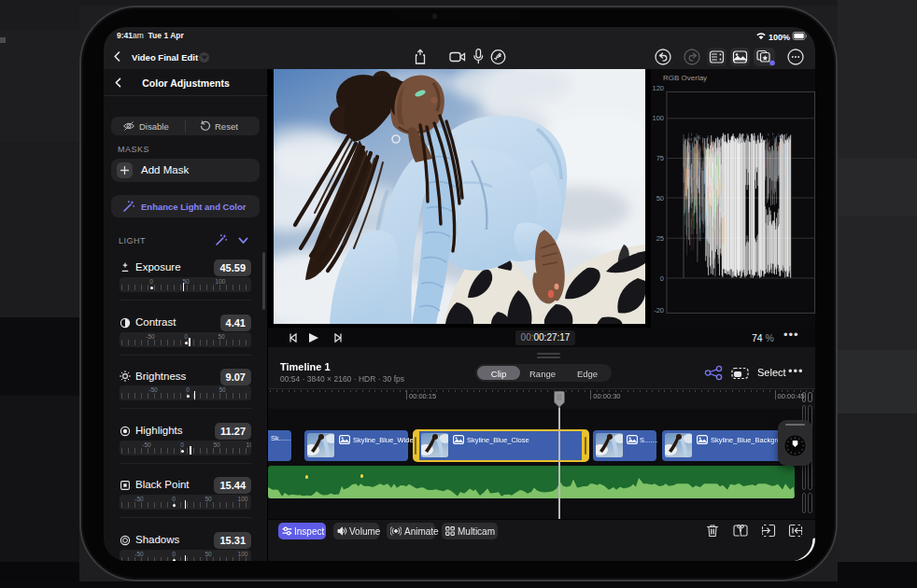 This screenshot has width=917, height=588. I want to click on svg-text: 50, so click(660, 198).